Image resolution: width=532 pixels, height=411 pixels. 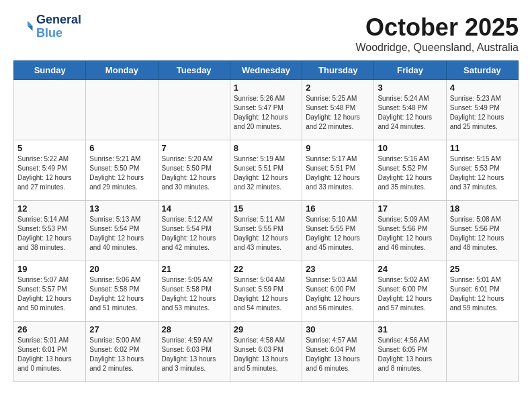 I want to click on week-row-3: 12Sunrise: 5:14 AM Sunset: 5:53 PM Dayli…, so click(x=266, y=231).